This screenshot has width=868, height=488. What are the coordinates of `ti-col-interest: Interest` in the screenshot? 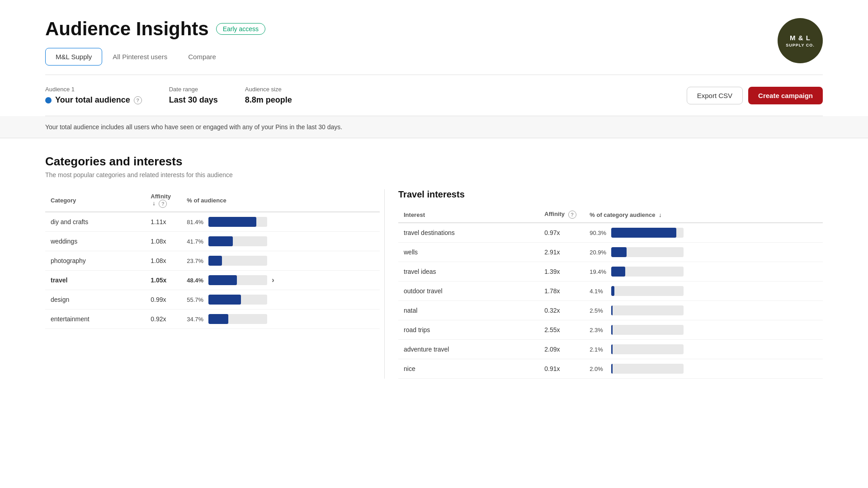 It's located at (468, 215).